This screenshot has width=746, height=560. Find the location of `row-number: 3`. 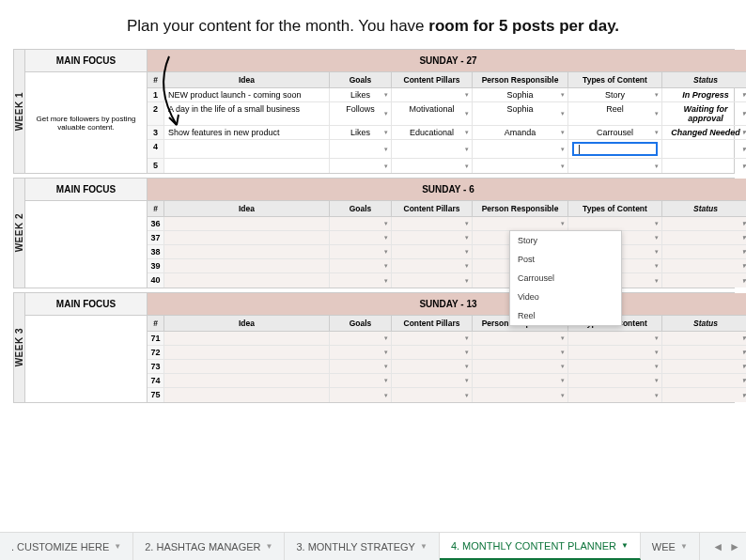

row-number: 3 is located at coordinates (156, 132).